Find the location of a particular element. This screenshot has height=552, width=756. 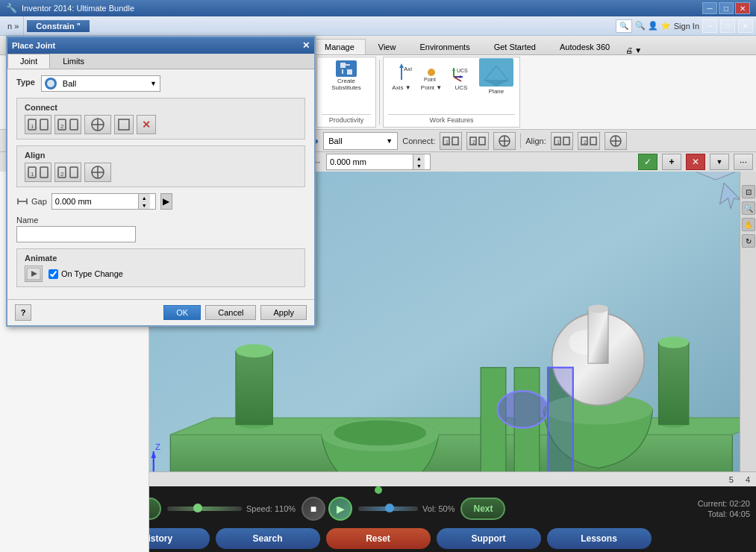

speed-slider is located at coordinates (204, 509).